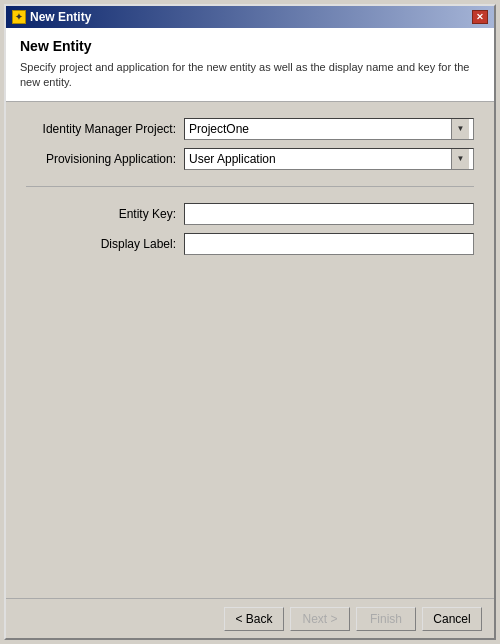 Image resolution: width=500 pixels, height=644 pixels. I want to click on header-title: New Entity, so click(250, 46).